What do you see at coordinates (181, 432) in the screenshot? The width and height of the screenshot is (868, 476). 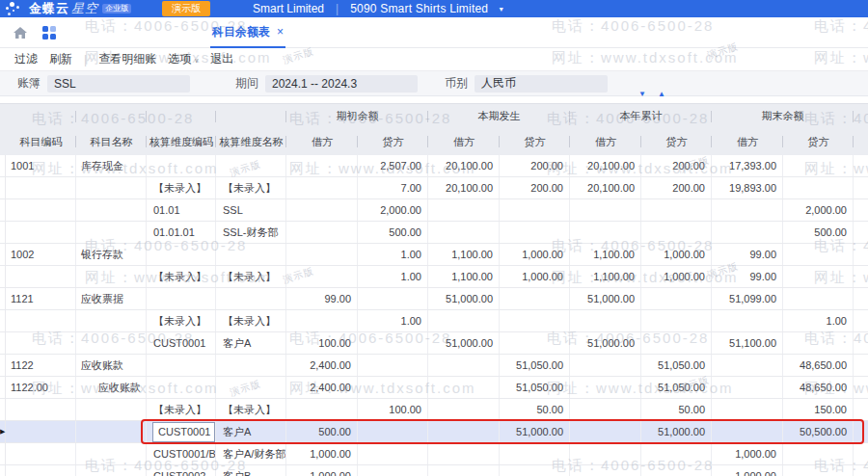 I see `cell: CUST0001` at bounding box center [181, 432].